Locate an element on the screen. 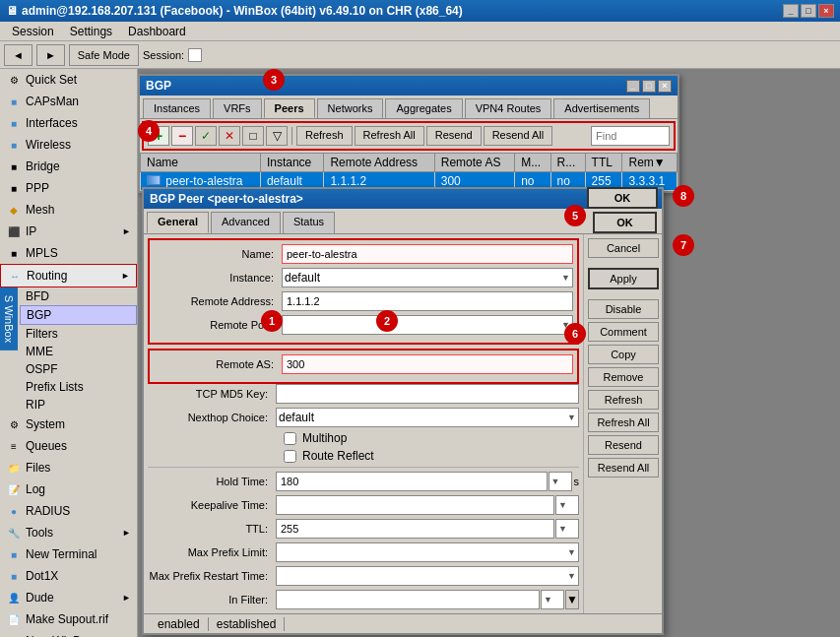 The image size is (840, 637). bgp-refresh-button: Refresh is located at coordinates (325, 136).